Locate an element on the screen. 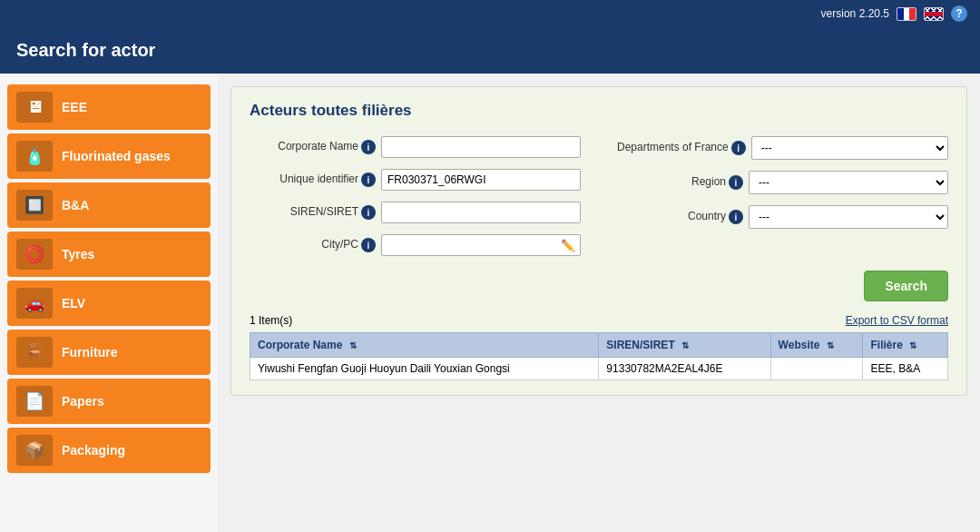  table-row: Yiwushi Fengfan Guoji Huoyun Daili Youxi… is located at coordinates (599, 369).